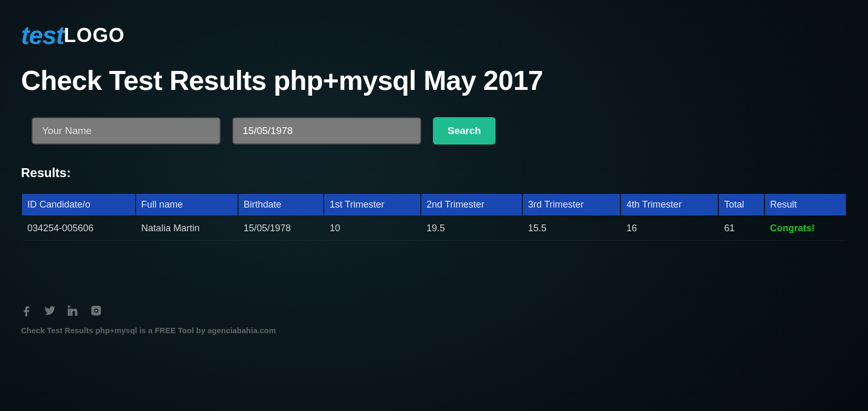 This screenshot has width=868, height=411. Describe the element at coordinates (281, 205) in the screenshot. I see `table-header: Birthdate` at that location.